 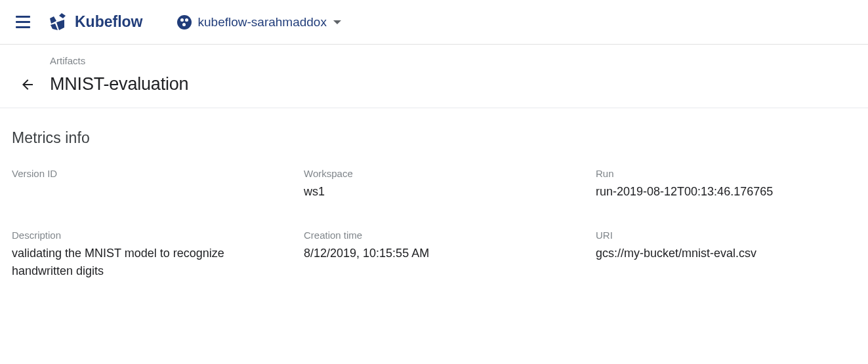 I want to click on field-label: Description, so click(x=157, y=235).